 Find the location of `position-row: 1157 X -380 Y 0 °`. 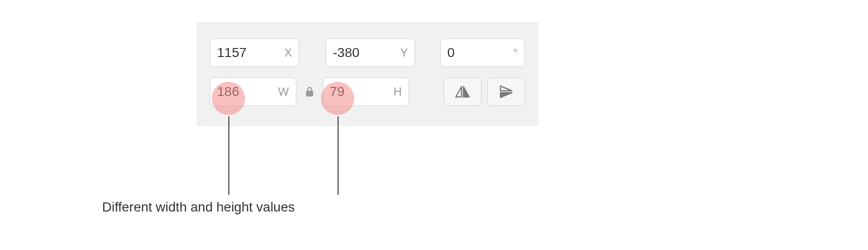

position-row: 1157 X -380 Y 0 ° is located at coordinates (368, 53).